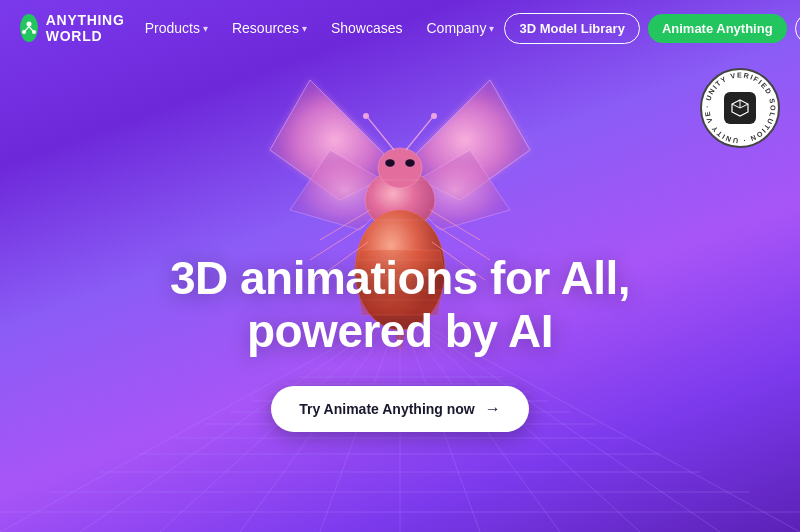 Image resolution: width=800 pixels, height=532 pixels. Describe the element at coordinates (320, 28) in the screenshot. I see `nav-links: Products ▾ Resources ▾ Showcases Company…` at that location.